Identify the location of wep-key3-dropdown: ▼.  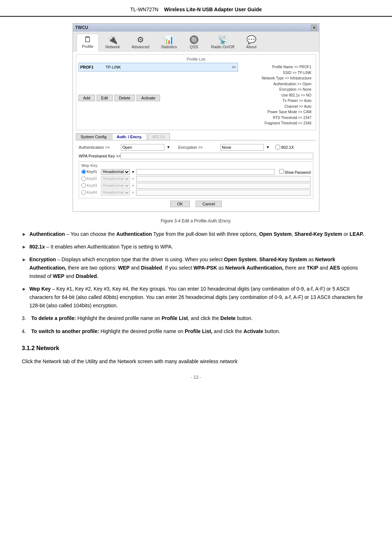
(133, 186).